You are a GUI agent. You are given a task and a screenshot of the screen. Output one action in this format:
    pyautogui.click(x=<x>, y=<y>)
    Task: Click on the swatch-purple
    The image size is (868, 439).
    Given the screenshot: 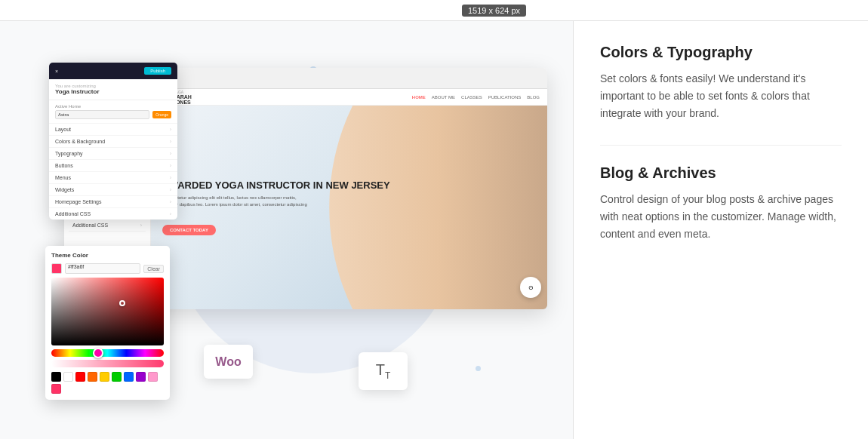 What is the action you would take?
    pyautogui.click(x=140, y=377)
    